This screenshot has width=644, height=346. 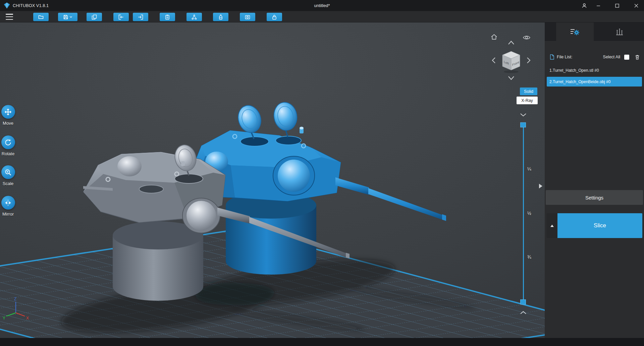 What do you see at coordinates (523, 312) in the screenshot?
I see `slider-step-up-button` at bounding box center [523, 312].